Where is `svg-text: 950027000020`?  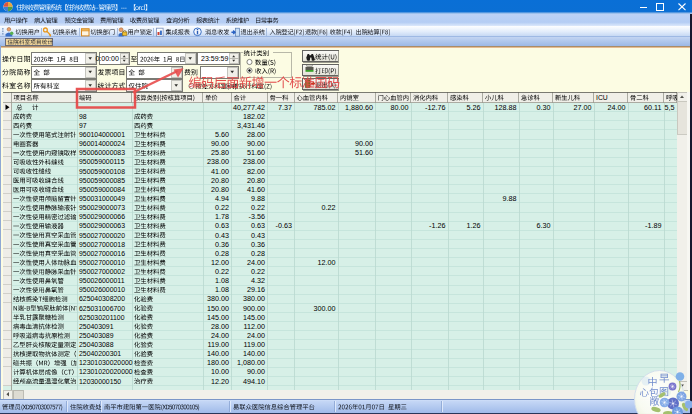
svg-text: 950027000020 is located at coordinates (102, 236).